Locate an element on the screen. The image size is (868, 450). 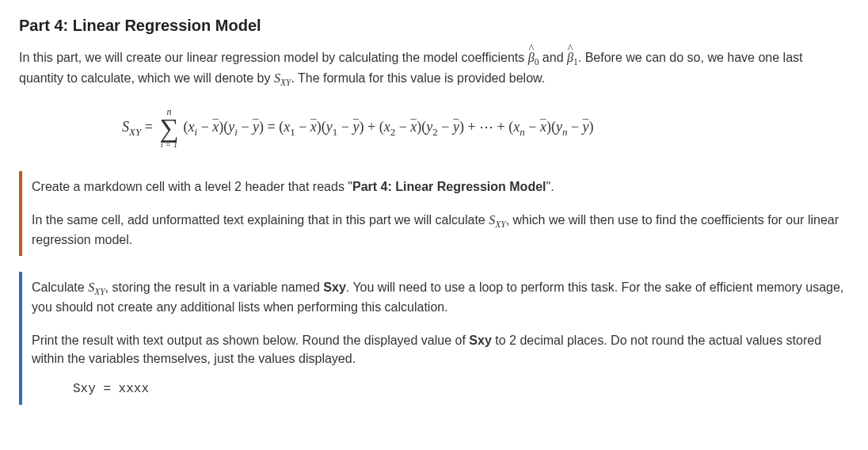
minus6: − is located at coordinates (445, 127).